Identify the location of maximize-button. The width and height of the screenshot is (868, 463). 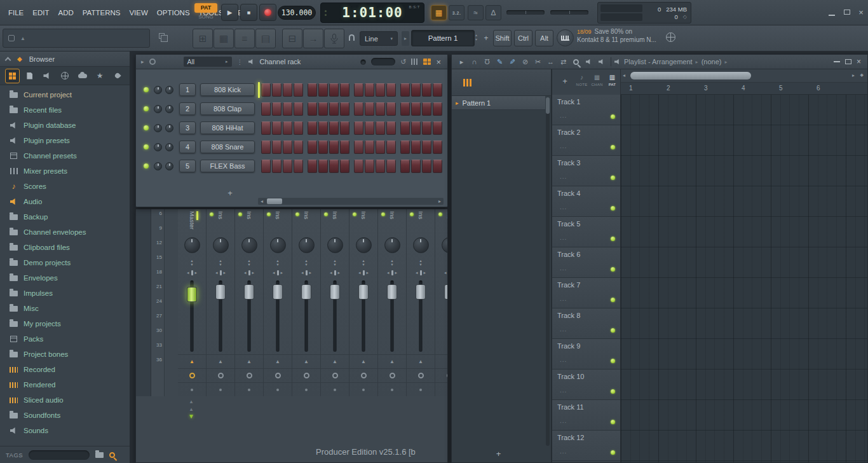
(847, 12).